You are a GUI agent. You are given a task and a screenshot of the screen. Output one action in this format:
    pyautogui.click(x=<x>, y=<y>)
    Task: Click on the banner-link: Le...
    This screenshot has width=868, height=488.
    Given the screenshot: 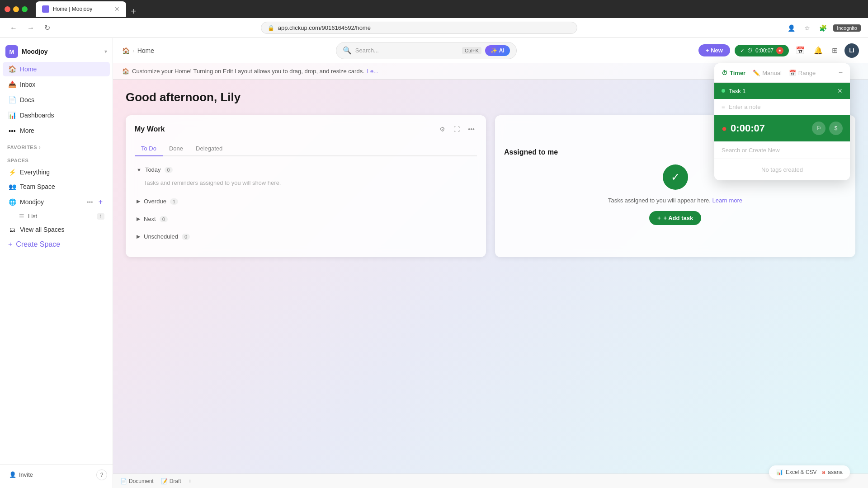 What is the action you would take?
    pyautogui.click(x=373, y=71)
    